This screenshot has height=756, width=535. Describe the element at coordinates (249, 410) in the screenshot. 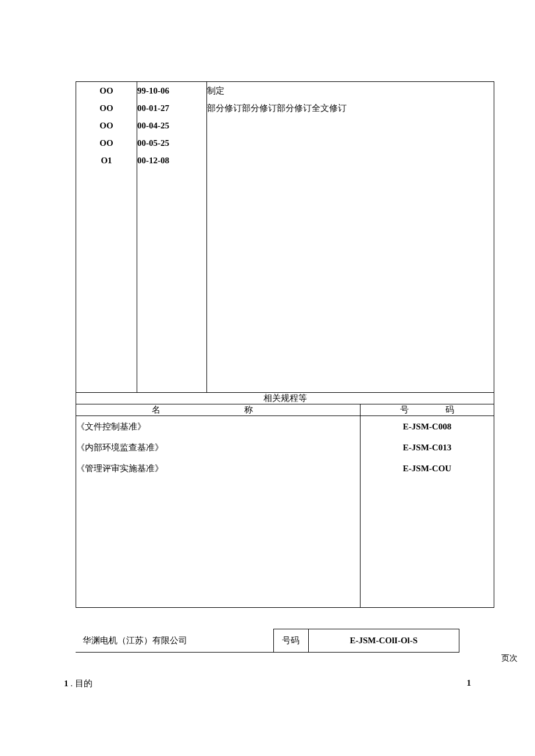

I see `name-char2: 称` at that location.